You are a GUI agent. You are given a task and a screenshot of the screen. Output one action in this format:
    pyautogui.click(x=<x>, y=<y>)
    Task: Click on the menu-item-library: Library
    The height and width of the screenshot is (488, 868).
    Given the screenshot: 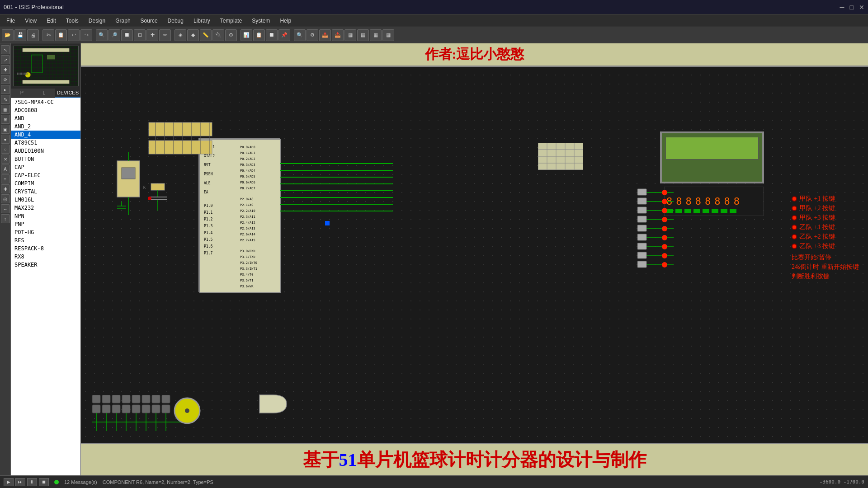 What is the action you would take?
    pyautogui.click(x=202, y=21)
    